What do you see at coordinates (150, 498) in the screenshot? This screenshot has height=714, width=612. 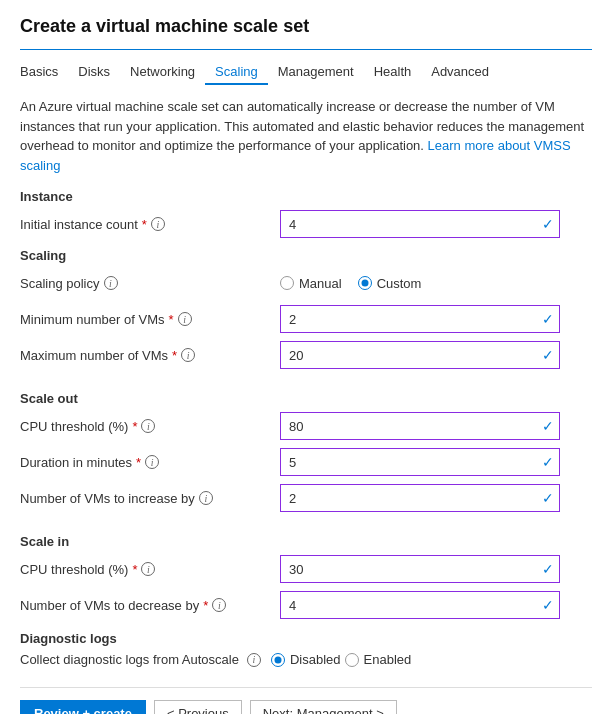 I see `increase-vms-label: Number of VMs to increase by i` at bounding box center [150, 498].